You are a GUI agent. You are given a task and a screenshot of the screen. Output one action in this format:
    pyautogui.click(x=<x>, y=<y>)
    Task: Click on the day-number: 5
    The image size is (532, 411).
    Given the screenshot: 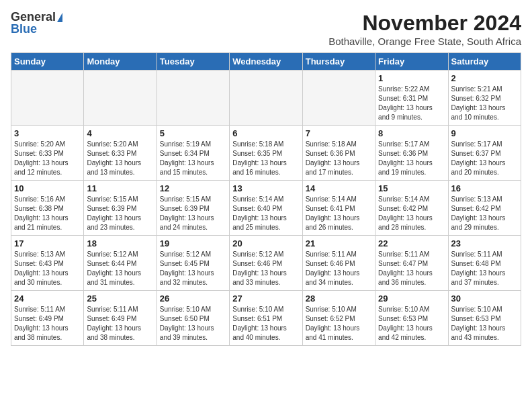 What is the action you would take?
    pyautogui.click(x=193, y=133)
    